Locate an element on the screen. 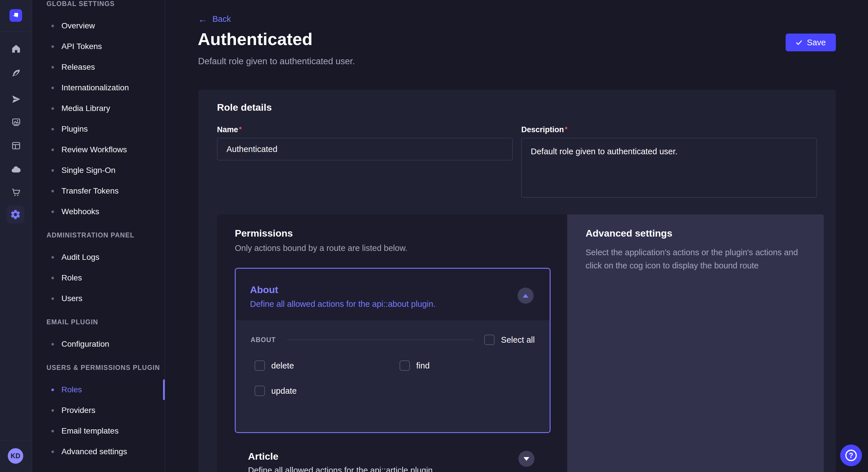  back-link: ← Back is located at coordinates (214, 19).